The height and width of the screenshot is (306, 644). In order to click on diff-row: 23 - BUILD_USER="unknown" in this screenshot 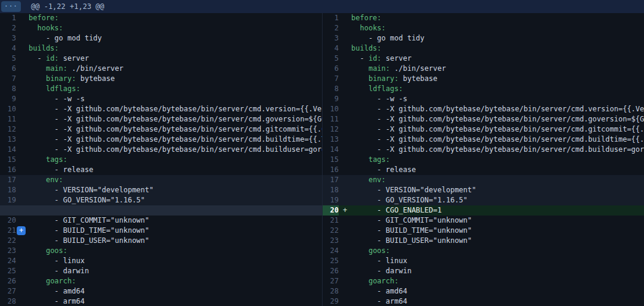, I will do `click(483, 241)`.